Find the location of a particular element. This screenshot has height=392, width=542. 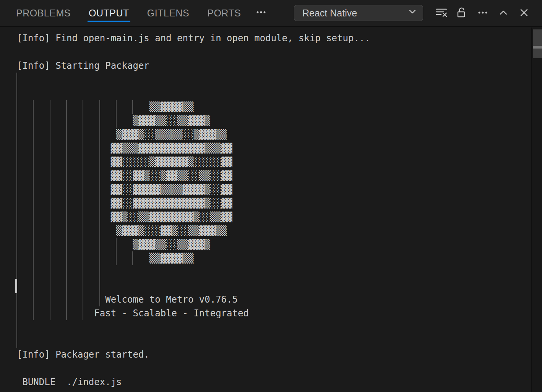

output-line: ▒▓▓▓▒░░░▓▓▒░░▒▒▓▓▓▒▒ is located at coordinates (274, 231).